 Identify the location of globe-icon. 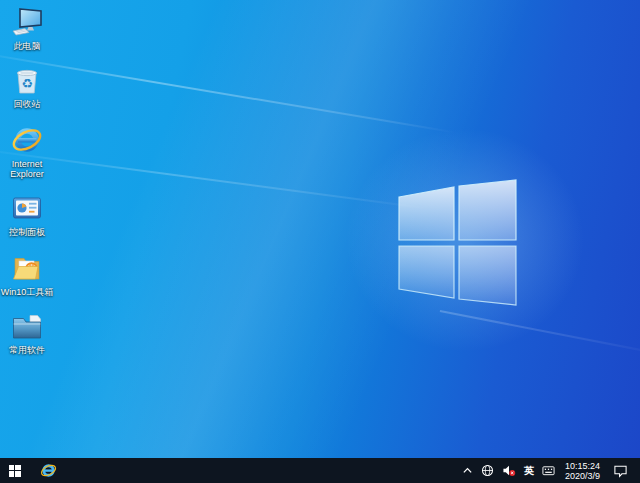
(488, 470).